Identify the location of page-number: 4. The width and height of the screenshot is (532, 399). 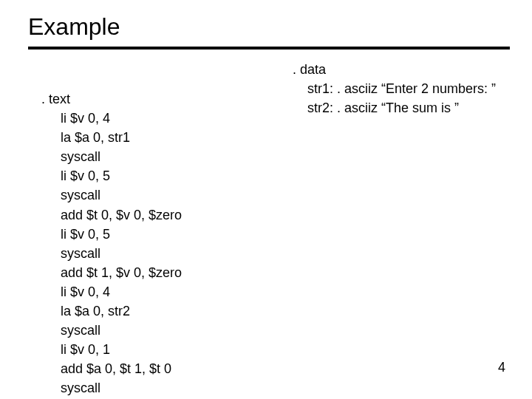
(502, 368).